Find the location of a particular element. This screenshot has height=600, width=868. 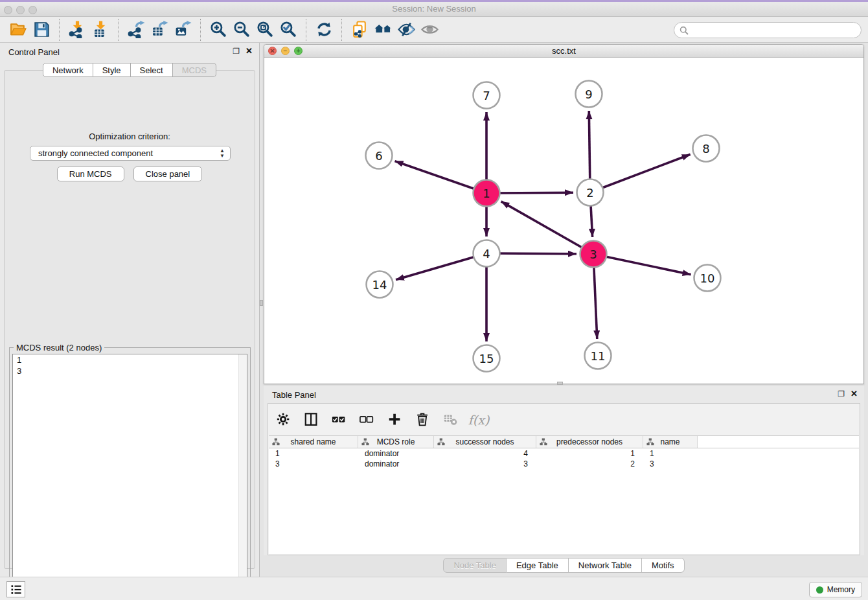

node-8: 8 is located at coordinates (706, 149).